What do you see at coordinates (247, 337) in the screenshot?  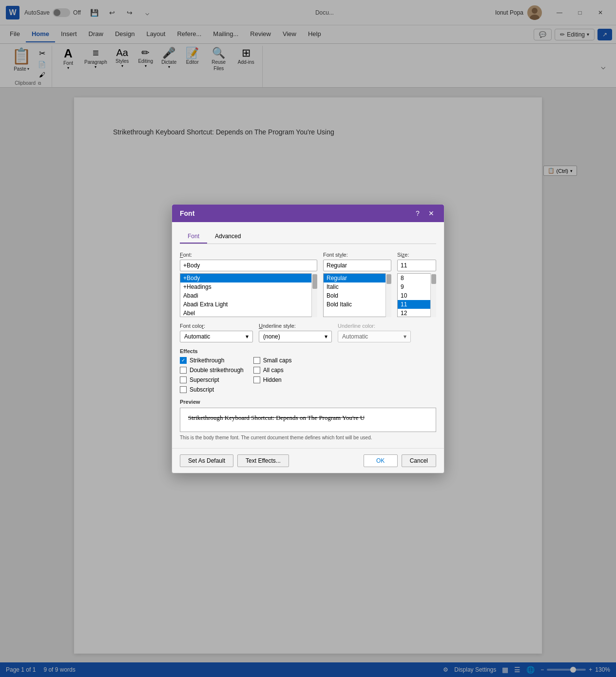 I see `font-color-chevron-icon: ▾` at bounding box center [247, 337].